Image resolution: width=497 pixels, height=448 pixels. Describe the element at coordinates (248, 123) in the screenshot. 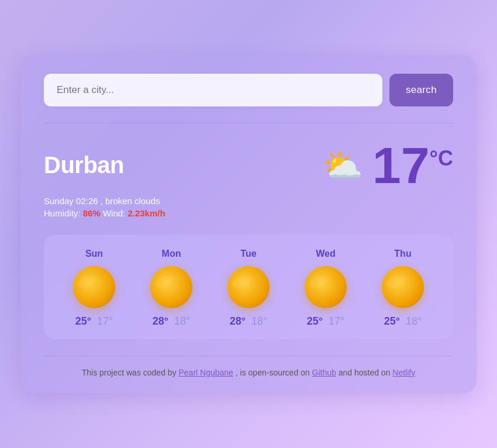

I see `top-divider` at that location.